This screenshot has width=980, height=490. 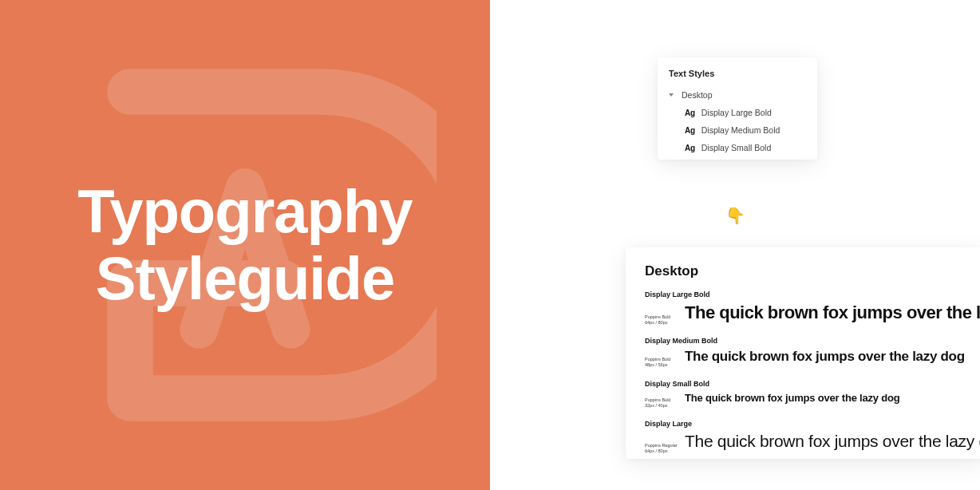 I want to click on specimen-style-meta: Poppins Bold32px / 40px, so click(x=665, y=403).